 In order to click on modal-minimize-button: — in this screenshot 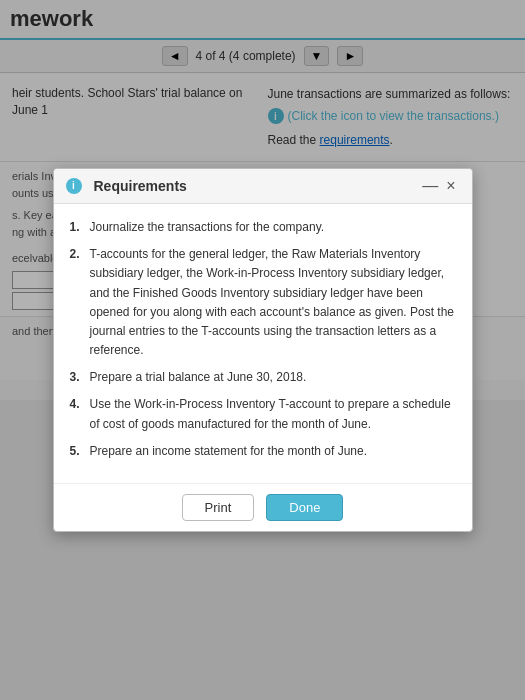, I will do `click(430, 186)`.